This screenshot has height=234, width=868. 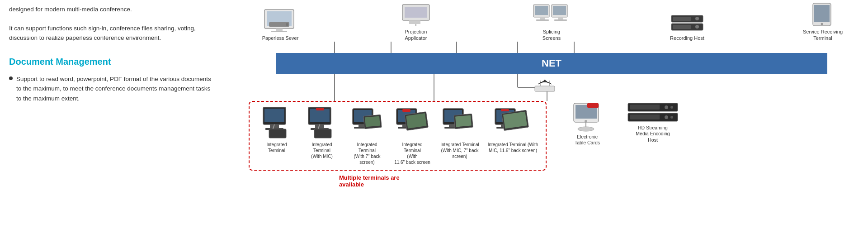 What do you see at coordinates (416, 22) in the screenshot?
I see `device-projection: ProjectionApplicator` at bounding box center [416, 22].